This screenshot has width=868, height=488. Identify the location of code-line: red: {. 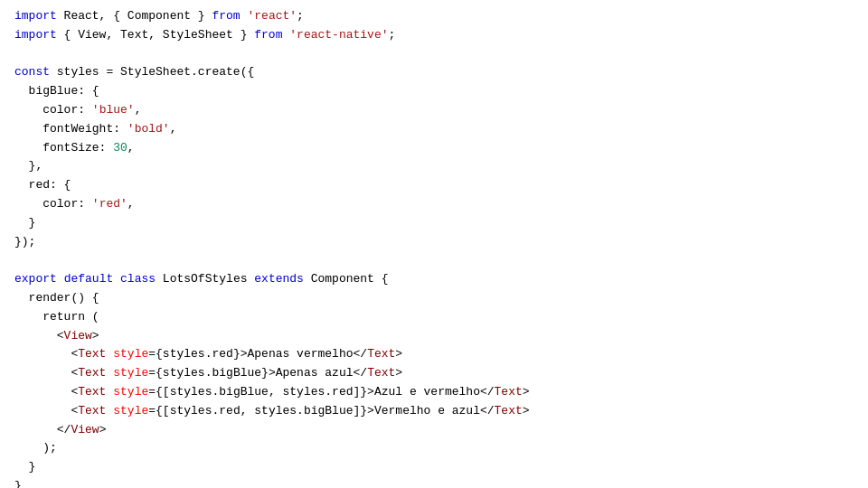
(434, 186).